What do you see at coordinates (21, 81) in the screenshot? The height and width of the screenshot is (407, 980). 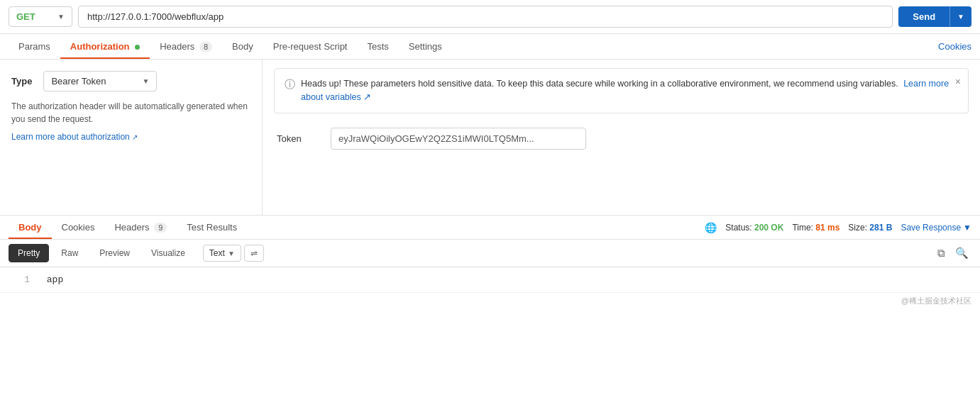 I see `type-label: Type` at bounding box center [21, 81].